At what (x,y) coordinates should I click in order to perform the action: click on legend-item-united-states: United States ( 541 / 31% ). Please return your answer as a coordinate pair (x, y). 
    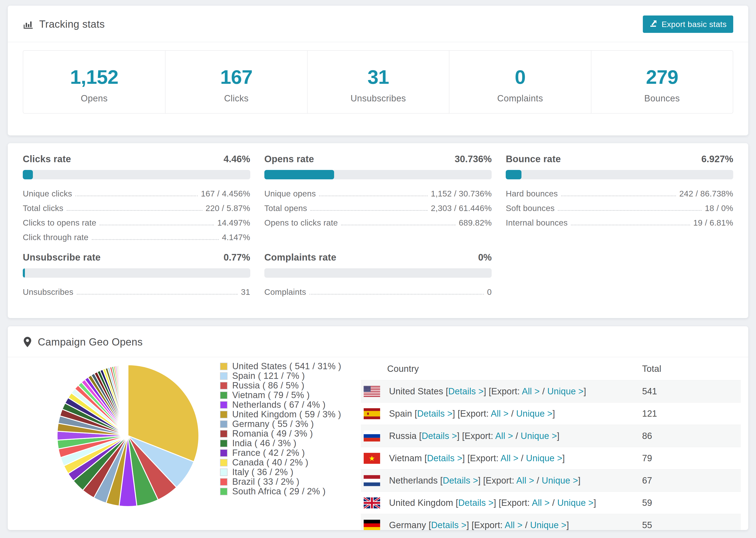
    Looking at the image, I should click on (286, 366).